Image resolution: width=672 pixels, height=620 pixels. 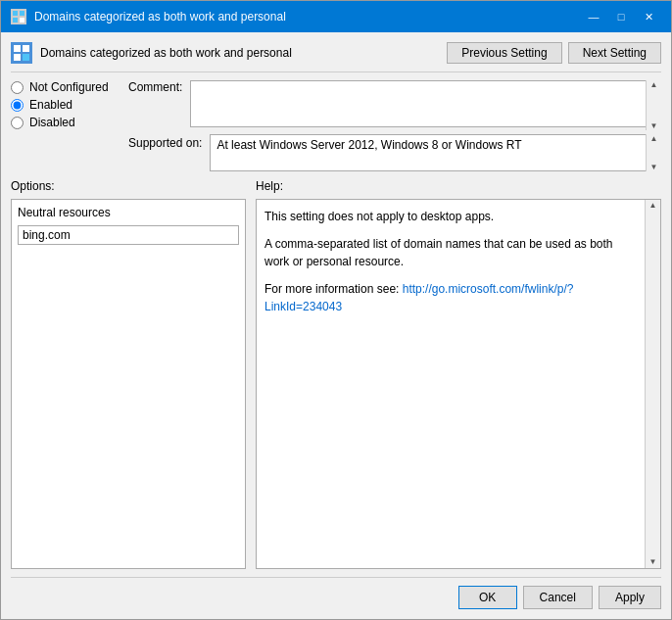 I want to click on header-buttons: Previous Setting Next Setting, so click(x=554, y=53).